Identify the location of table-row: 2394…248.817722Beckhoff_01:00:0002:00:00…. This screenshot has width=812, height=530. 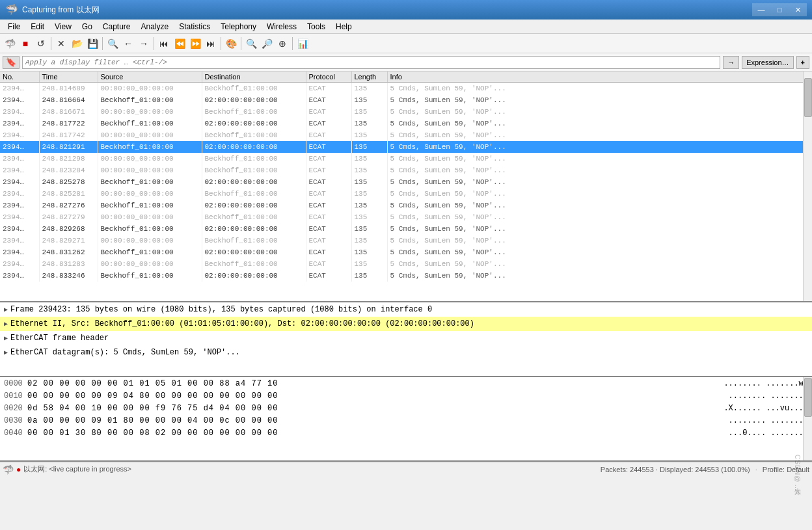
(406, 124).